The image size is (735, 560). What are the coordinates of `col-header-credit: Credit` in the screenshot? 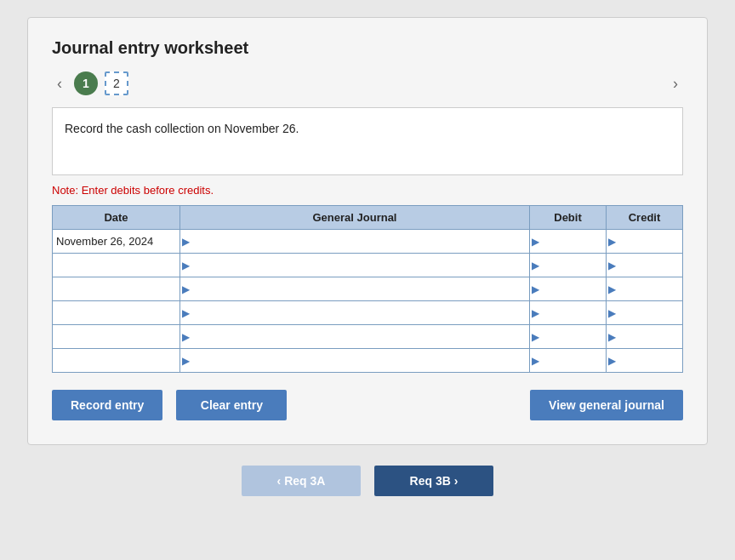 It's located at (645, 218).